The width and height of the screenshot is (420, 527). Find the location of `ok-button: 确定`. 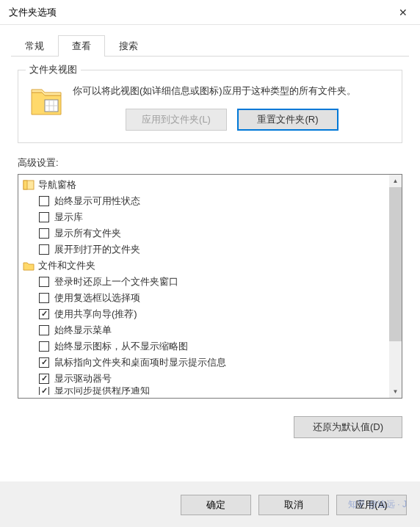

ok-button: 确定 is located at coordinates (216, 505).